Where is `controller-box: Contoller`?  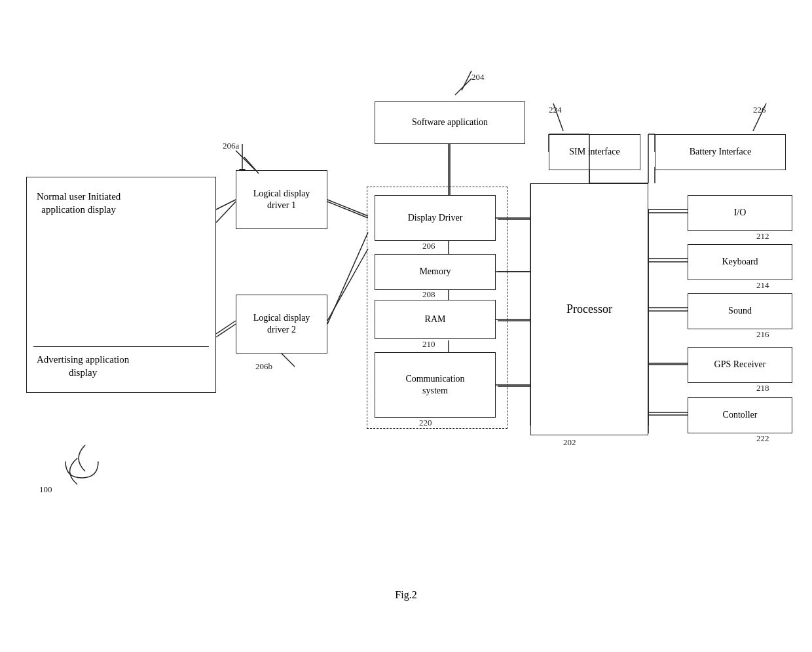
controller-box: Contoller is located at coordinates (740, 415).